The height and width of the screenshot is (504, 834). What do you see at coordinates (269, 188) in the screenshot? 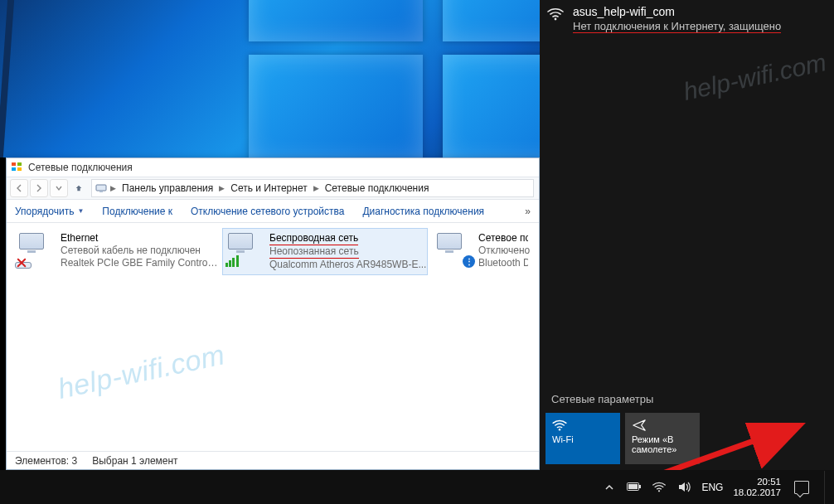
I see `breadcrumb-segment: Сеть и Интернет` at bounding box center [269, 188].